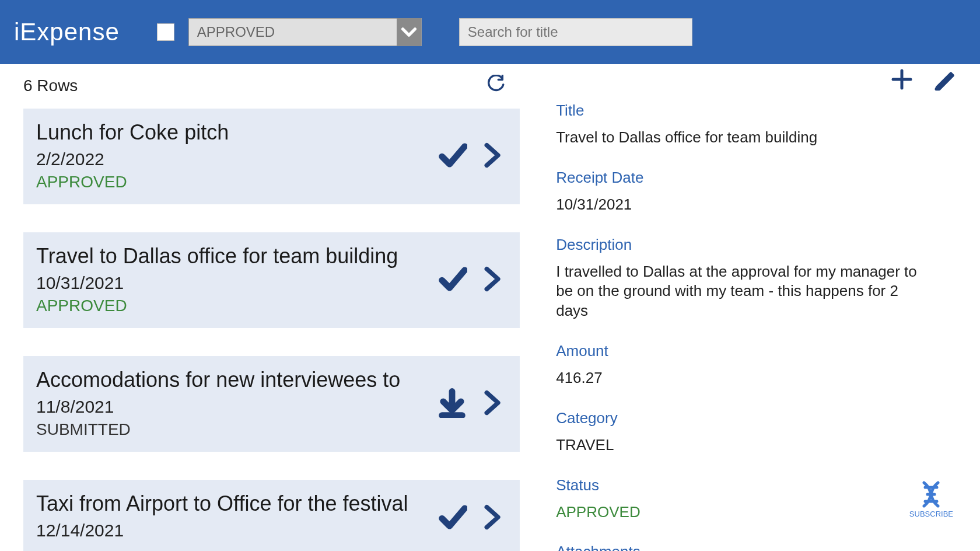  Describe the element at coordinates (931, 514) in the screenshot. I see `subscribe-label: SUBSCRIBE` at that location.